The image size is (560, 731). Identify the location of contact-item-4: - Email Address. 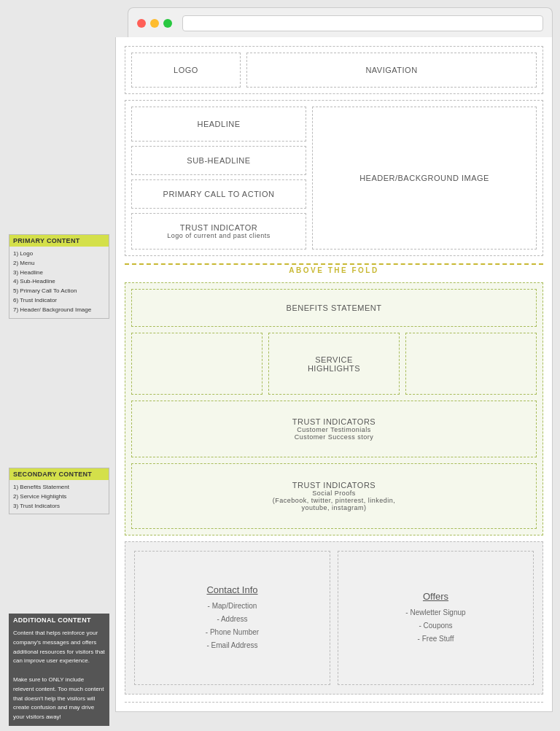
(232, 646).